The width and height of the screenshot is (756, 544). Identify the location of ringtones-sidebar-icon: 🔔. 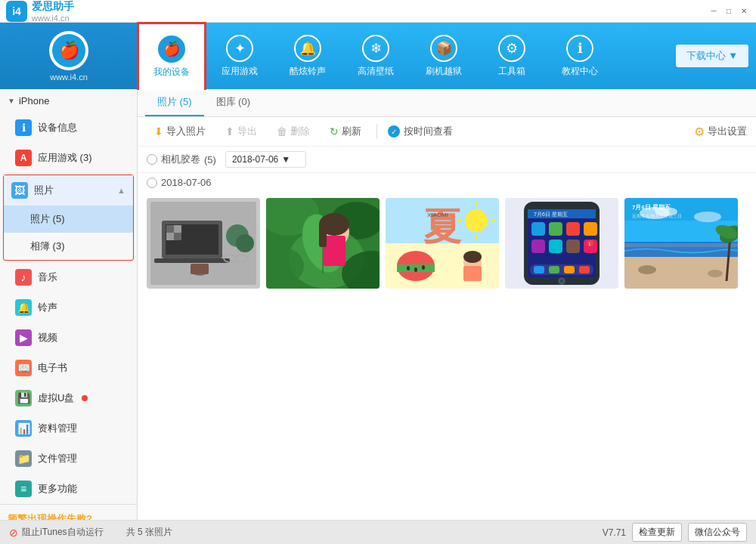
(23, 308).